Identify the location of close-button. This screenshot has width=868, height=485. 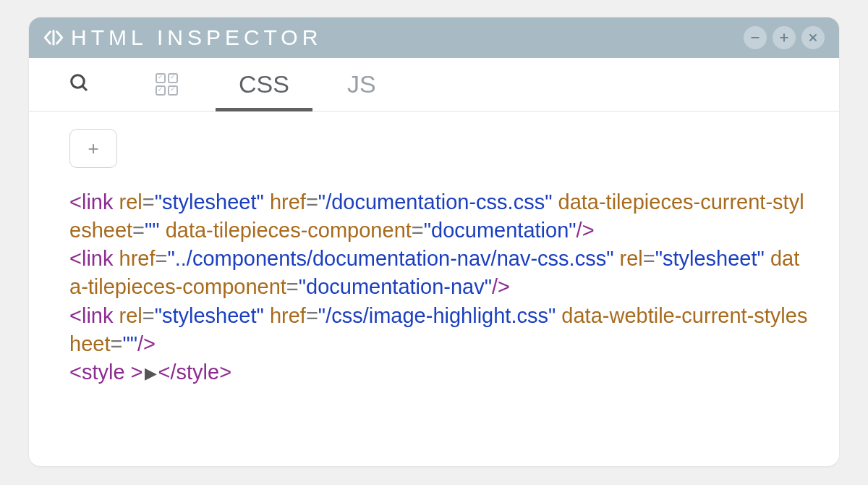
(813, 38).